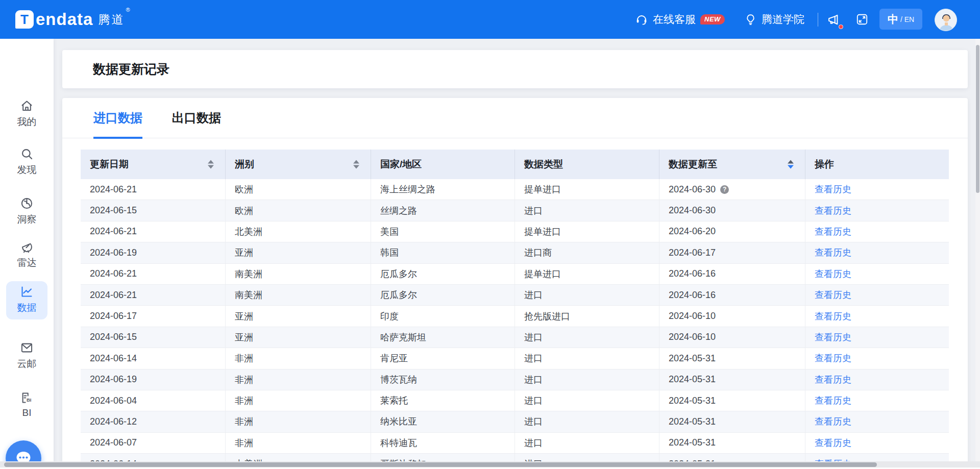  Describe the element at coordinates (298, 358) in the screenshot. I see `cell-continent: 非洲` at that location.